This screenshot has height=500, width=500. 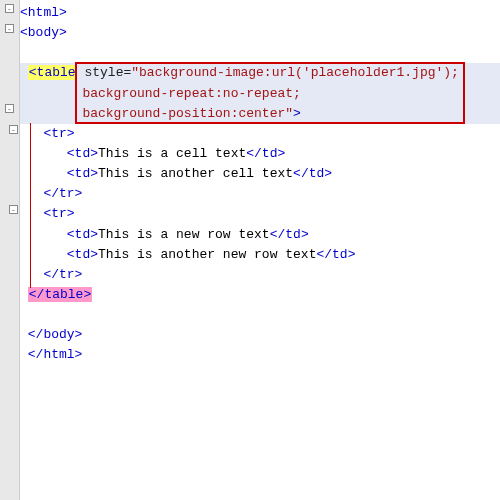 I want to click on fold-toggle-tr1: -, so click(x=14, y=130).